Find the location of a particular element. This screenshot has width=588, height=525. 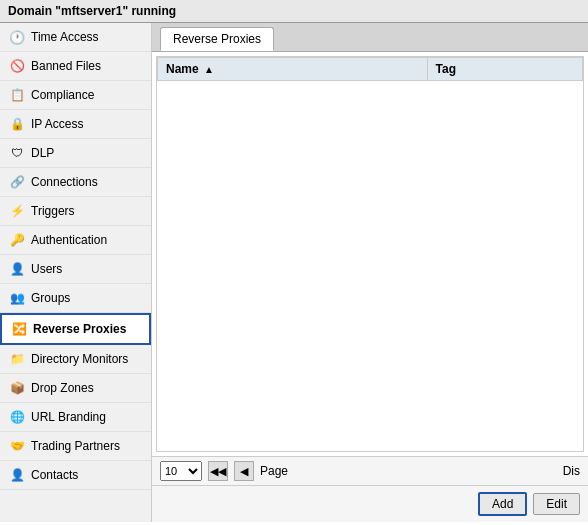

dis-label: Dis is located at coordinates (572, 471).